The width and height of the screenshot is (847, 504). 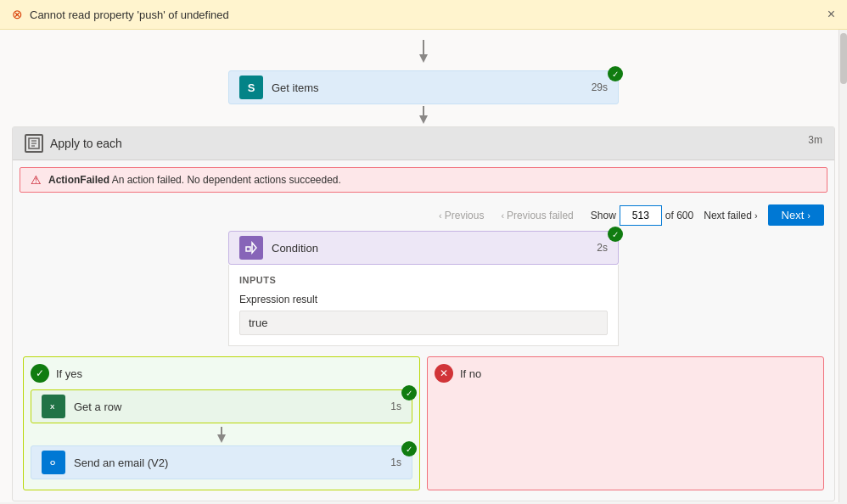 What do you see at coordinates (424, 144) in the screenshot?
I see `apply-each-header: Apply to each 3m` at bounding box center [424, 144].